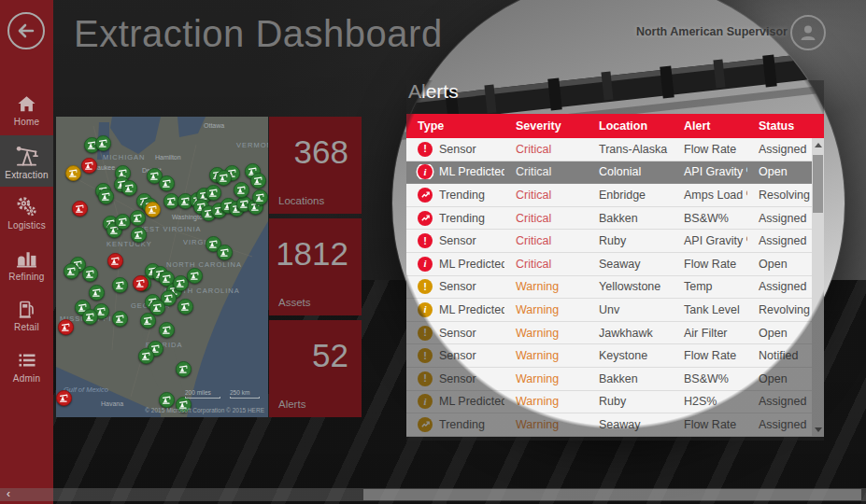 The height and width of the screenshot is (504, 866). Describe the element at coordinates (818, 287) in the screenshot. I see `alerts-vertical-scrollbar` at that location.